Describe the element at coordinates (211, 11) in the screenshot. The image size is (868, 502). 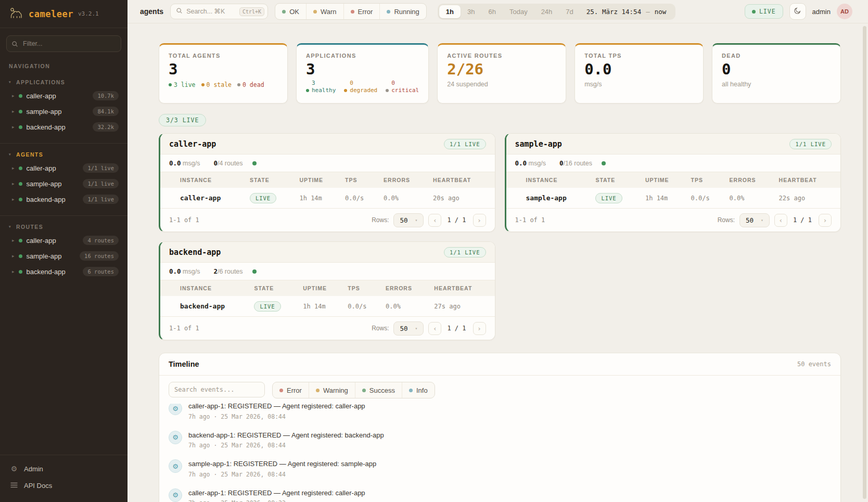
I see `global-search-input` at that location.